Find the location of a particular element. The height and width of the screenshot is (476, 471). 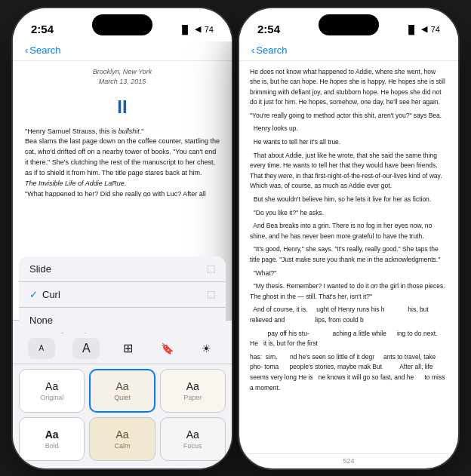

brightness-button: ☀ is located at coordinates (206, 349).